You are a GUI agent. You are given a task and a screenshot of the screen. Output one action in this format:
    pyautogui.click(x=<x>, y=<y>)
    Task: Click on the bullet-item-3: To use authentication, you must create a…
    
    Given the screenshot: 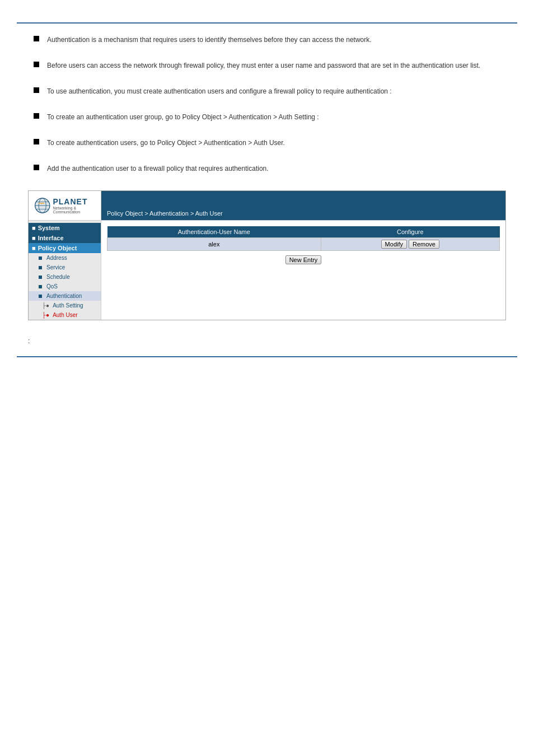 What is the action you would take?
    pyautogui.click(x=267, y=91)
    